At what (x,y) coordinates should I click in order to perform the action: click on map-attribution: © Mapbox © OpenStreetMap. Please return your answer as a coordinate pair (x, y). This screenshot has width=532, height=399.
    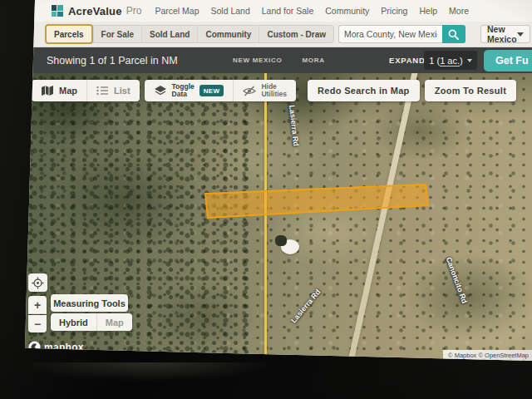
    Looking at the image, I should click on (487, 356).